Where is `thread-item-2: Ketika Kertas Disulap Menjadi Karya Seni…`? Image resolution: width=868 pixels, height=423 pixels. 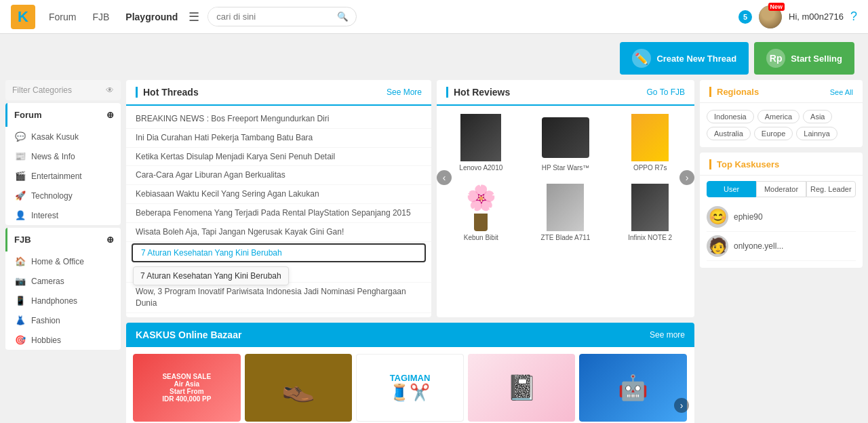 thread-item-2: Ketika Kertas Disulap Menjadi Karya Seni… is located at coordinates (279, 157).